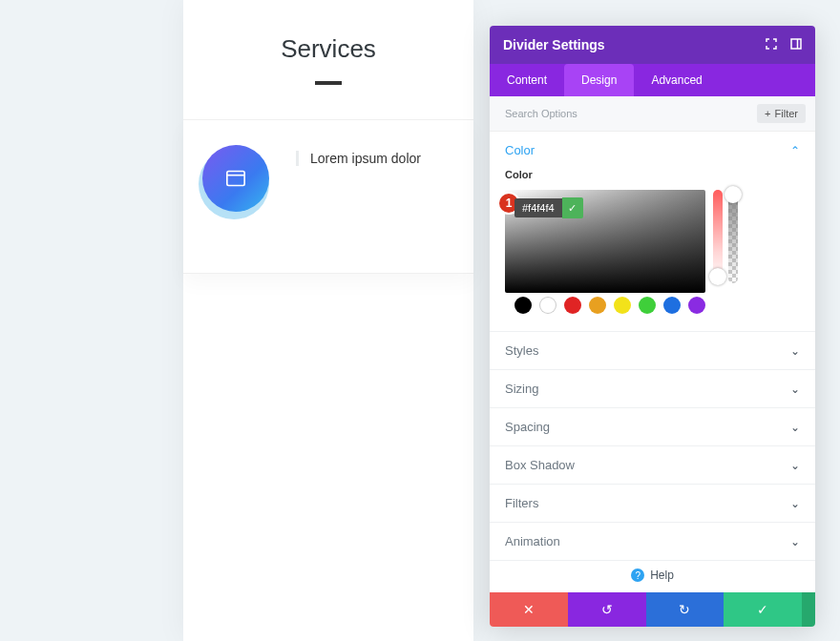 Image resolution: width=840 pixels, height=641 pixels. What do you see at coordinates (653, 575) in the screenshot?
I see `help-link: ? Help` at bounding box center [653, 575].